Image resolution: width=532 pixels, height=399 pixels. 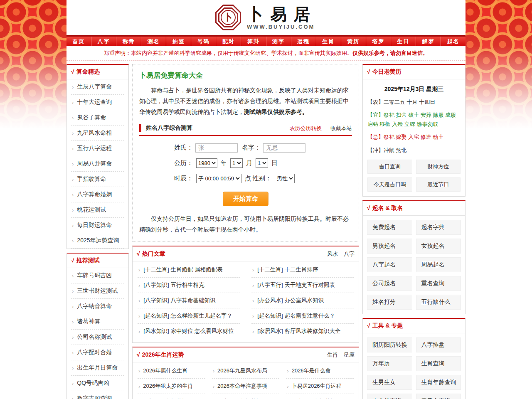 I want to click on nav-item: 配对, so click(x=228, y=42).